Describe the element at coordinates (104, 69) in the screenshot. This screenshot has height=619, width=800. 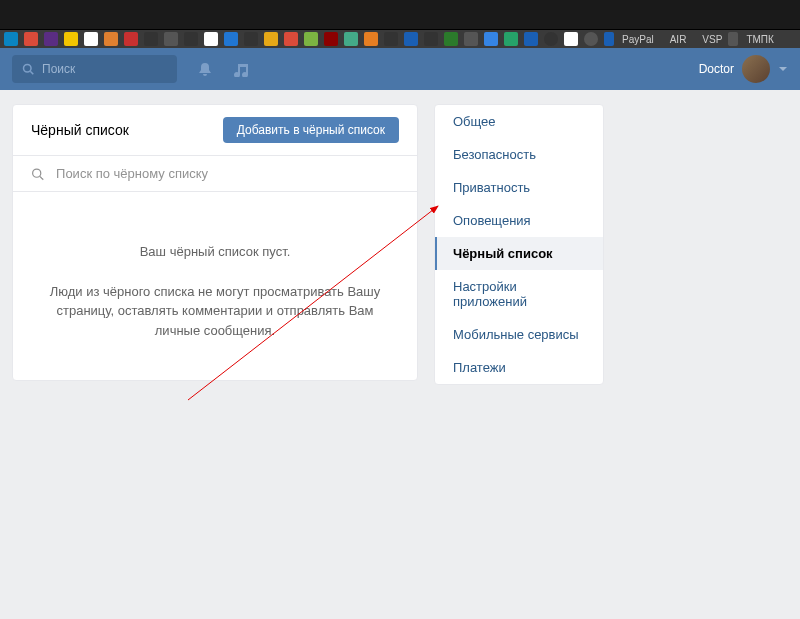
I see `global-search-input` at that location.